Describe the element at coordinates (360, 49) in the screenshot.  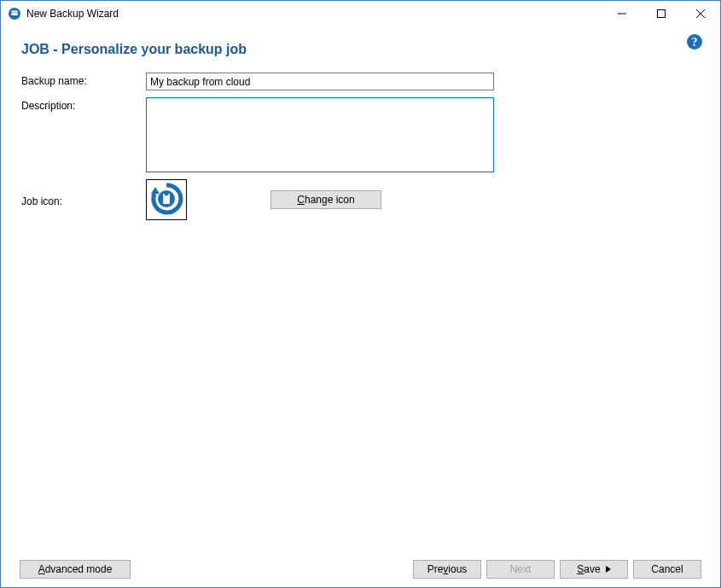
I see `page-heading: JOB - Personalize your backup job` at that location.